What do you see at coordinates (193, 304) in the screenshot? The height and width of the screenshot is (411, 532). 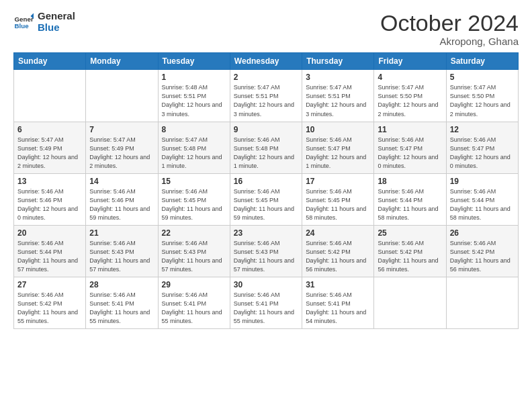 I see `day-cell: 29Sunrise: 5:46 AM Sunset: 5:41 PM Dayli…` at bounding box center [193, 304].